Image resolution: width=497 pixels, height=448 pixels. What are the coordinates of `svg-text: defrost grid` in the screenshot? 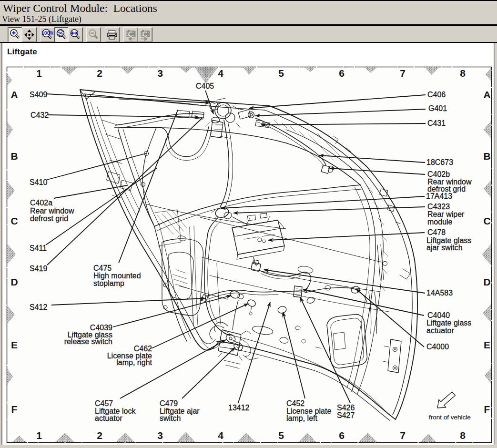 It's located at (49, 218).